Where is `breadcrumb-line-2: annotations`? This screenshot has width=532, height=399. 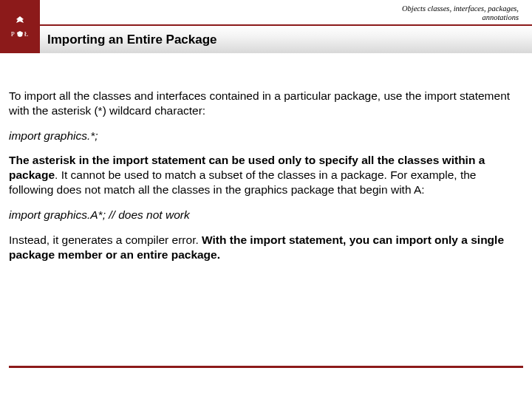
breadcrumb-line-2: annotations is located at coordinates (460, 18).